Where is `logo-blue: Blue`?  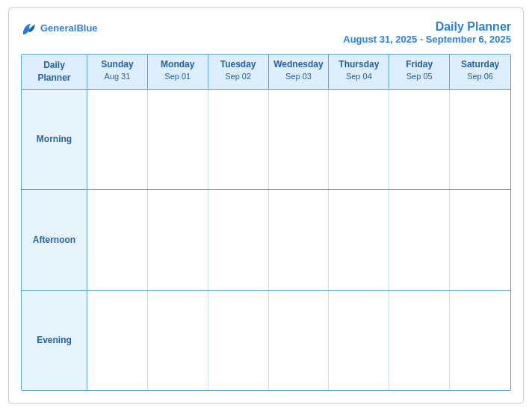 logo-blue: Blue is located at coordinates (87, 28).